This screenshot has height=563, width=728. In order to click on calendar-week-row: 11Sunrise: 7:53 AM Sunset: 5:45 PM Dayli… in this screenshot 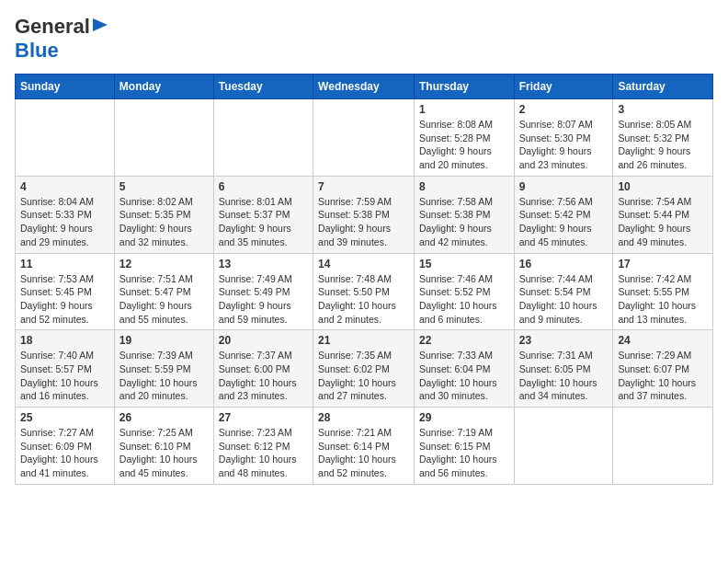, I will do `click(364, 292)`.